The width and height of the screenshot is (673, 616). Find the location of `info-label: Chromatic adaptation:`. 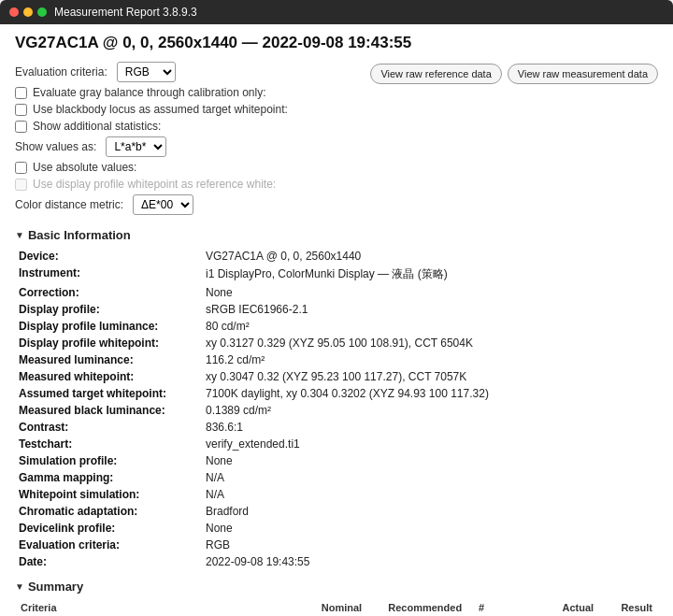

info-label: Chromatic adaptation: is located at coordinates (108, 511).